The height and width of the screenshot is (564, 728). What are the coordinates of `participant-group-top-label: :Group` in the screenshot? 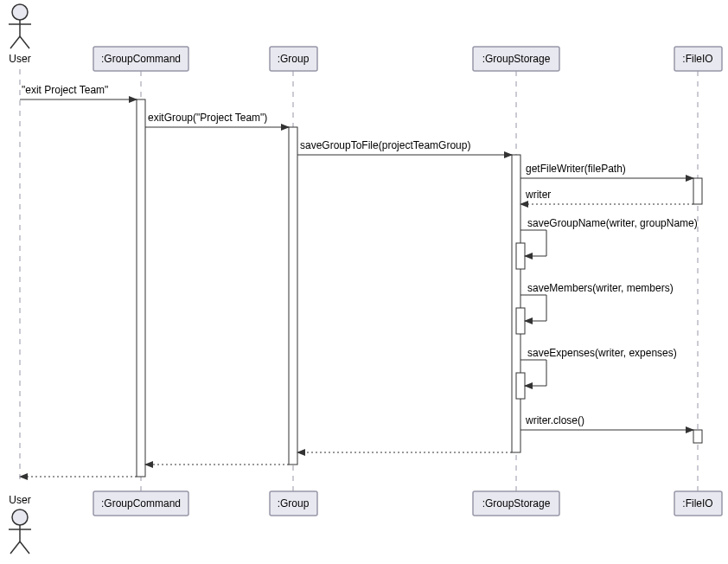 It's located at (294, 59).